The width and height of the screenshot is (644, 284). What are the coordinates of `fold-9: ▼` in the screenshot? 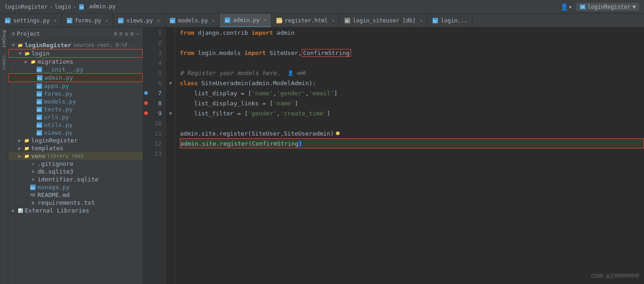 It's located at (170, 113).